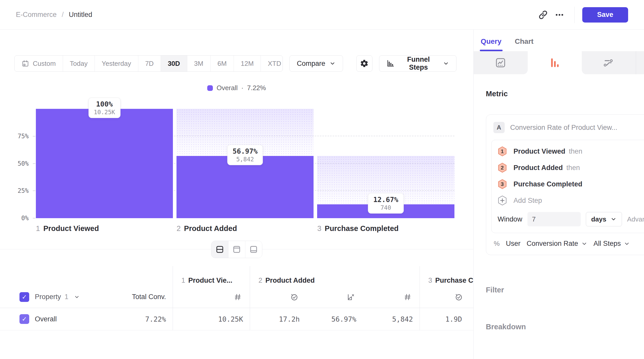  I want to click on measure-scope-dropdown: All Steps, so click(612, 244).